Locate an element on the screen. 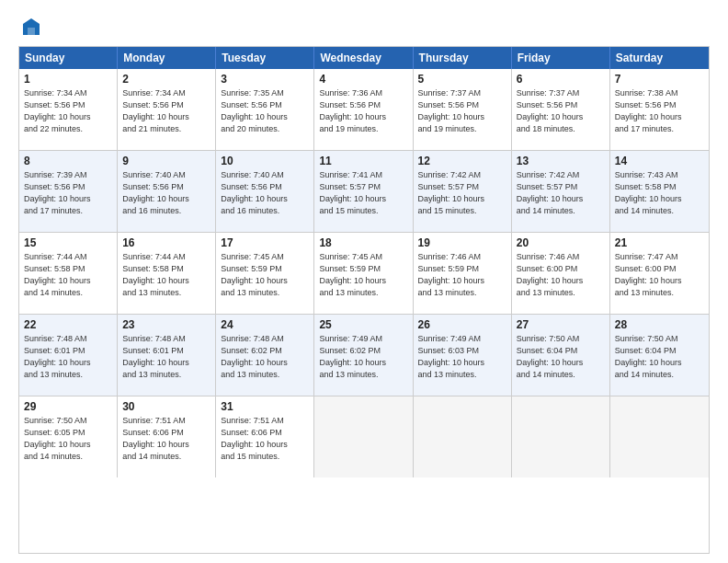  day-number: 13 is located at coordinates (561, 161).